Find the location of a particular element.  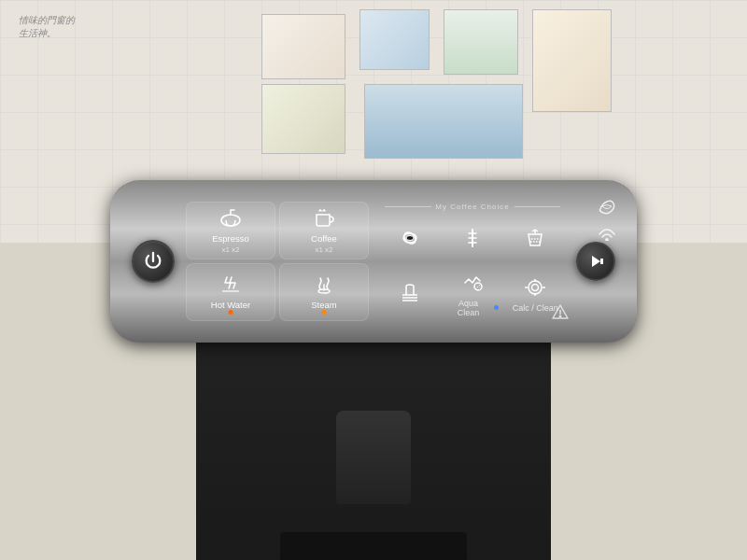

espresso-label: Espresso is located at coordinates (231, 239).